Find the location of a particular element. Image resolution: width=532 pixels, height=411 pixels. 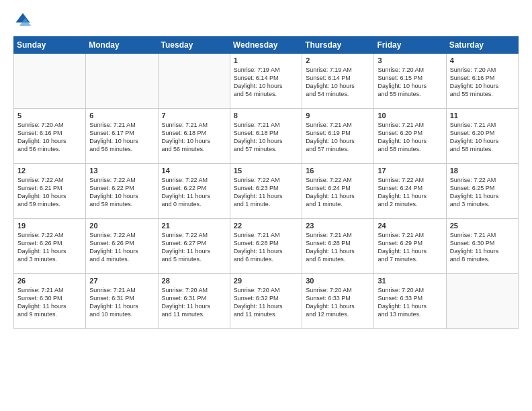

day-info: Sunrise: 7:21 AM Sunset: 6:17 PM Dayligh… is located at coordinates (122, 137).